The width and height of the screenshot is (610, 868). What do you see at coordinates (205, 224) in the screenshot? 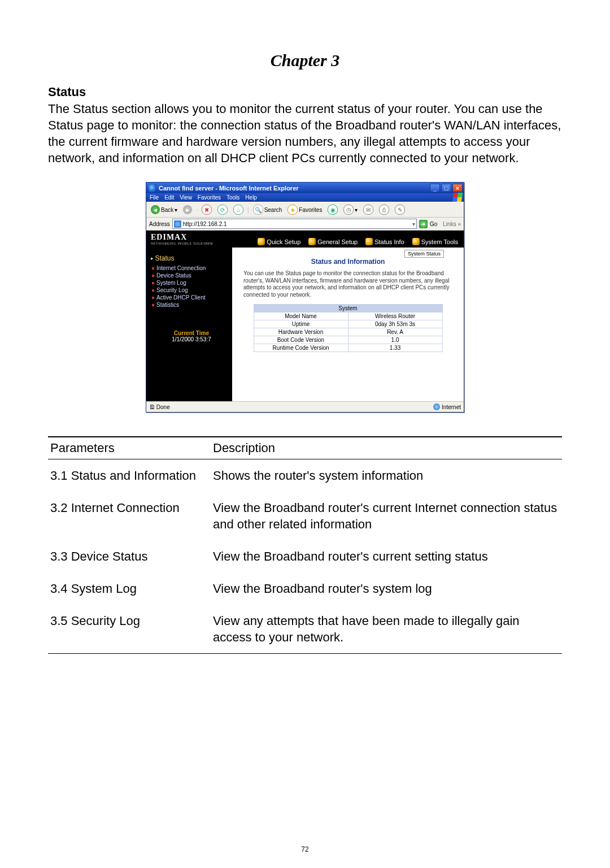
I see `address-value: http://192.168.2.1` at bounding box center [205, 224].